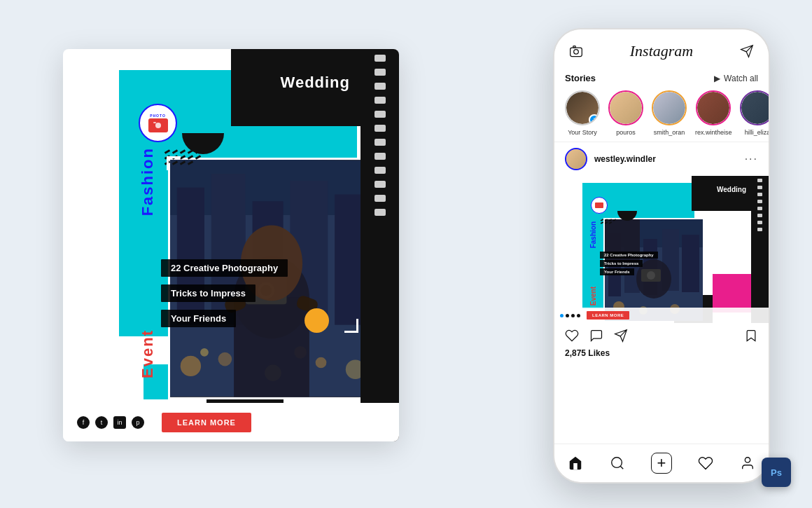 This screenshot has width=812, height=508. Describe the element at coordinates (594, 296) in the screenshot. I see `mini-event-label: Event` at that location.